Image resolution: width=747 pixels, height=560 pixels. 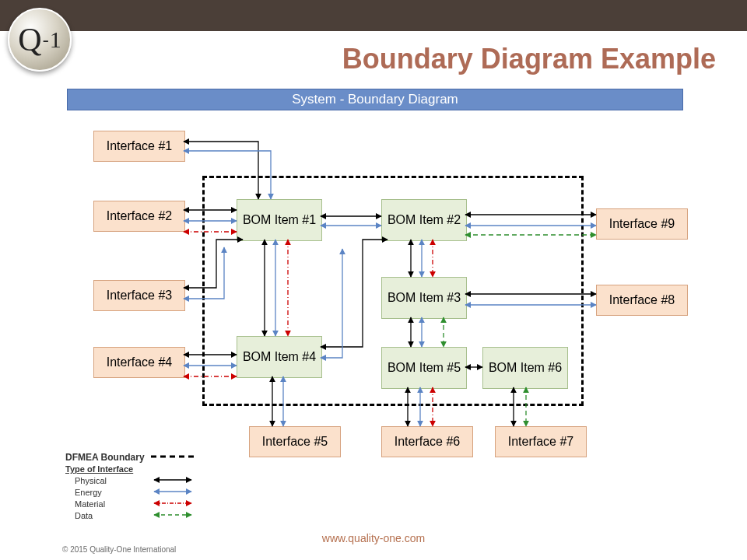 I want to click on bom-item-6: BOM Item #6, so click(x=525, y=368).